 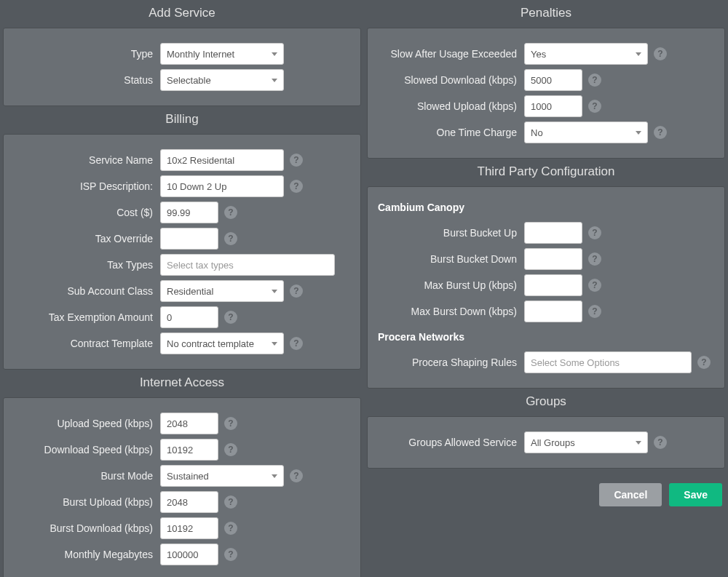 What do you see at coordinates (82, 54) in the screenshot?
I see `type-label: Type` at bounding box center [82, 54].